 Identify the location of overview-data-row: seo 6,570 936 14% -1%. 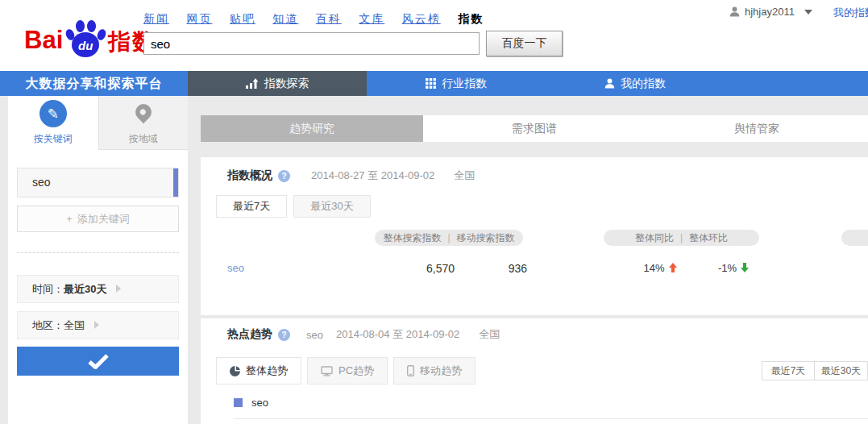
(534, 268).